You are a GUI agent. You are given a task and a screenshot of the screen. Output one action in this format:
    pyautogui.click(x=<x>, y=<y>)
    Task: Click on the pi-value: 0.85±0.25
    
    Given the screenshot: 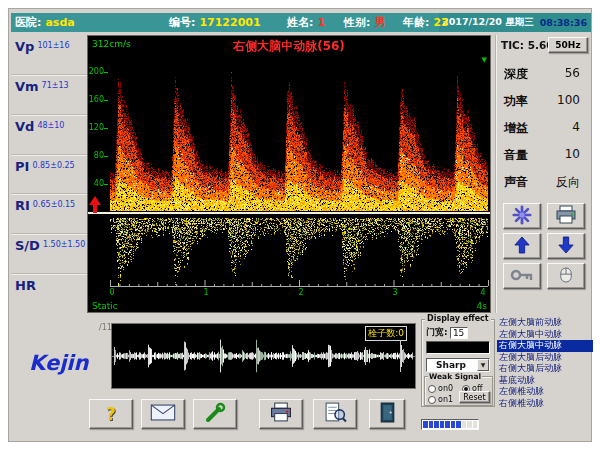 What is the action you would take?
    pyautogui.click(x=53, y=166)
    